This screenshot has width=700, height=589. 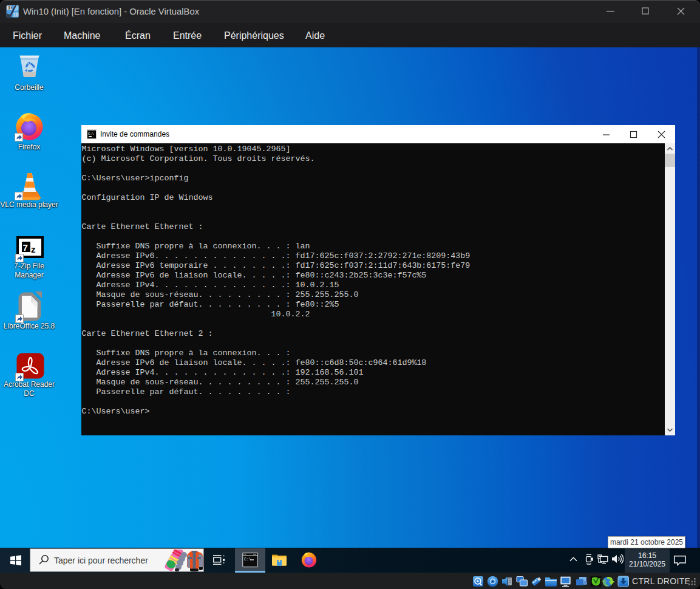 I want to click on svg-text: 10, so click(x=16, y=15).